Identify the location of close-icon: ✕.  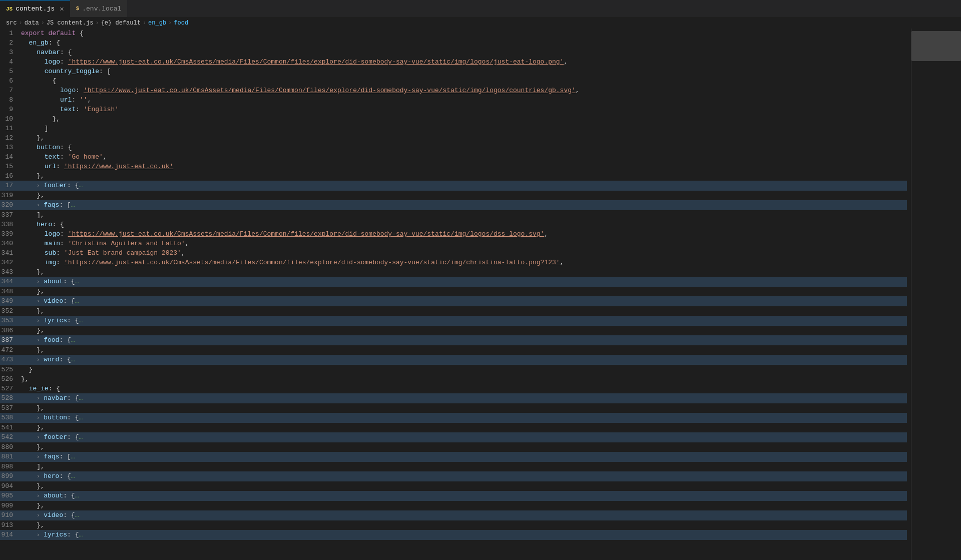
(62, 9).